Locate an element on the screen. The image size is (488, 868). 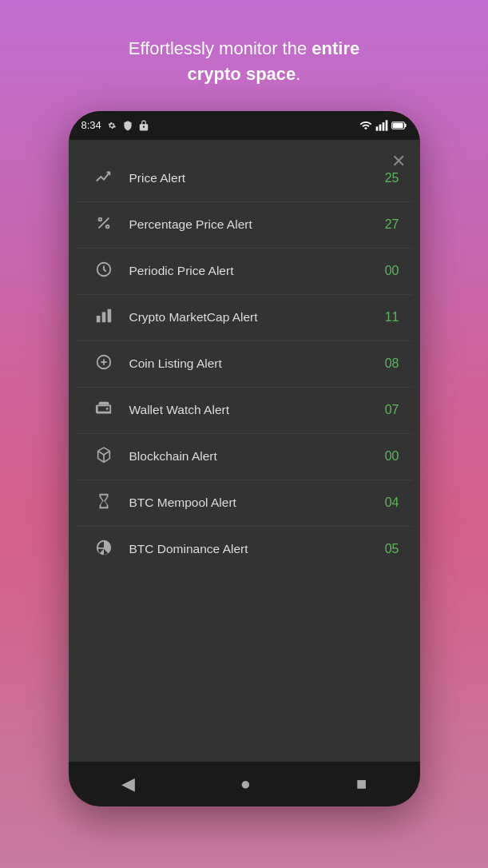
alert-label: Coin Listing Alert is located at coordinates (253, 364).